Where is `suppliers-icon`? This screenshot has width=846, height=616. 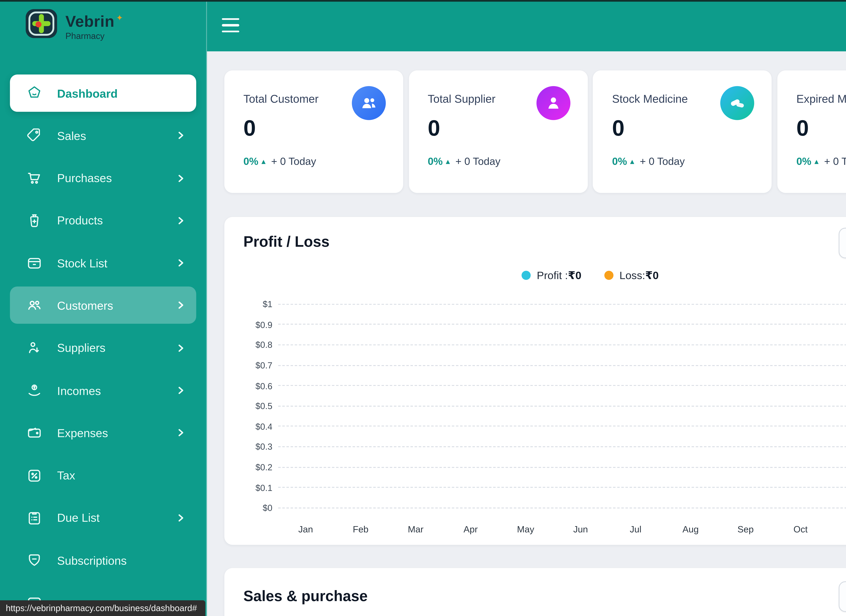
suppliers-icon is located at coordinates (34, 348).